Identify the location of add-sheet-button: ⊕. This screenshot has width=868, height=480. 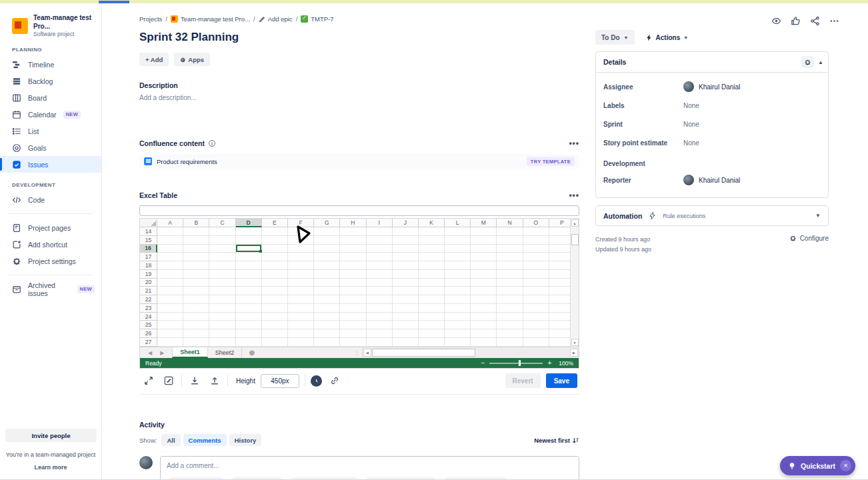
(252, 353).